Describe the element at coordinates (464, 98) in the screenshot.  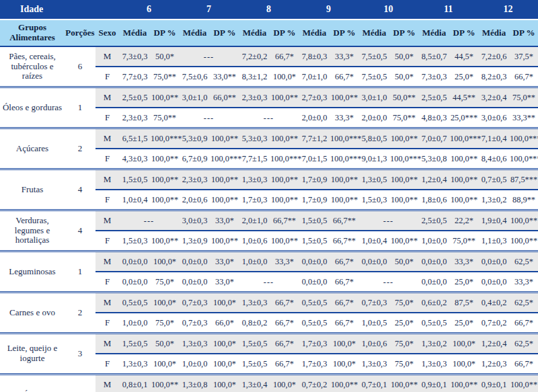
I see `dp-value: 44,5**` at that location.